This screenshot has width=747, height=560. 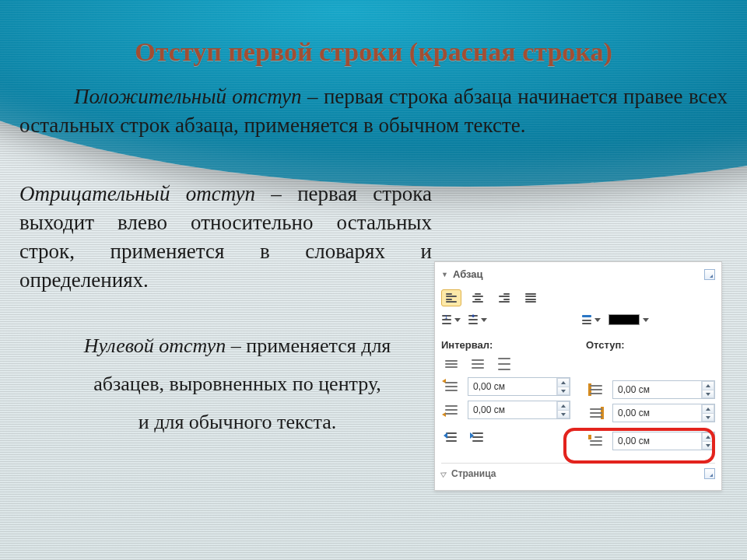 What do you see at coordinates (519, 387) in the screenshot?
I see `spacing-before-field` at bounding box center [519, 387].